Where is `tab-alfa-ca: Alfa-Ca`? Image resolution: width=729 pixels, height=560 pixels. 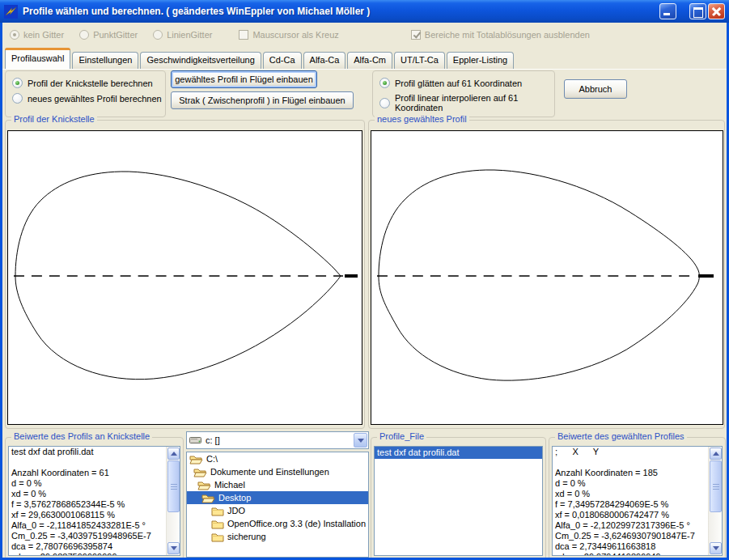
tab-alfa-ca: Alfa-Ca is located at coordinates (325, 60).